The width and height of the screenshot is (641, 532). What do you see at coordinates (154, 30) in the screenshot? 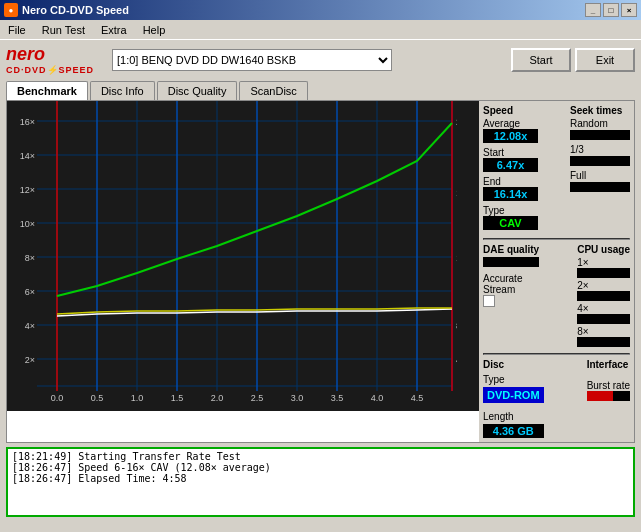
I see `menu-help: Help` at bounding box center [154, 30].